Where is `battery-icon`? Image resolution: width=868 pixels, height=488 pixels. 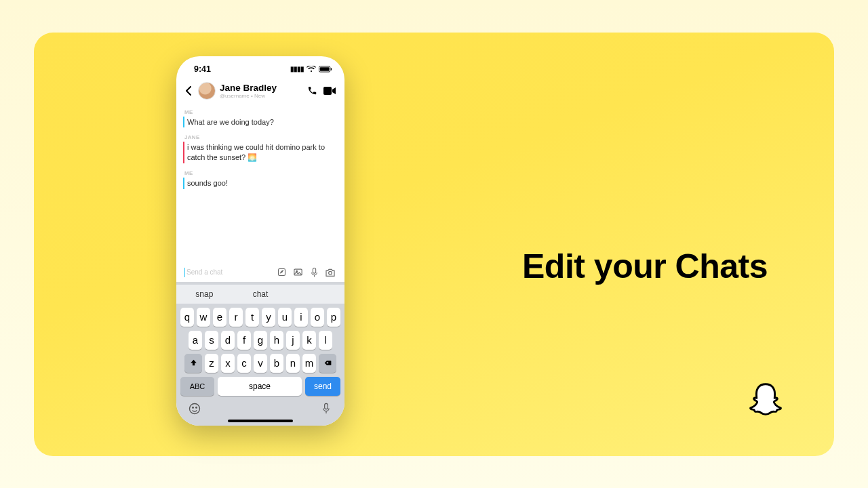 battery-icon is located at coordinates (326, 69).